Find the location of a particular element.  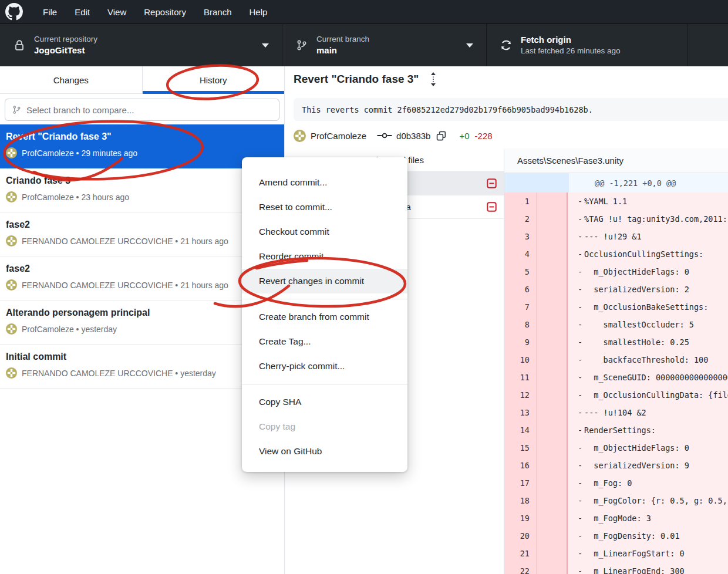

current-repository-button: Current repository JogoGitTest is located at coordinates (141, 45).